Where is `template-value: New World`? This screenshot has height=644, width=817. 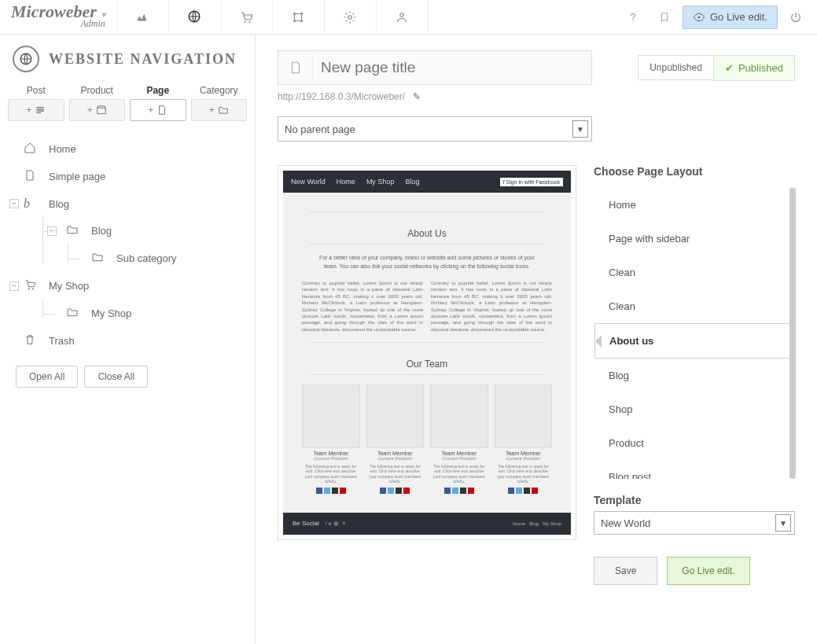
template-value: New World is located at coordinates (626, 524).